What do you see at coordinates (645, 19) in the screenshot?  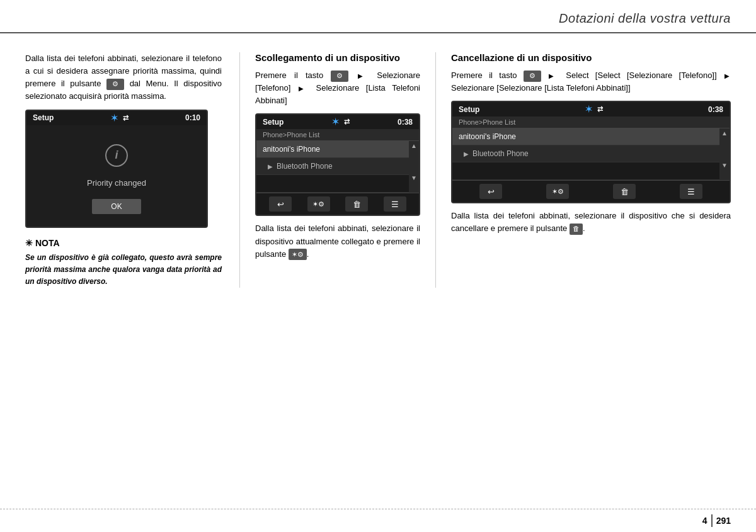 I see `page-title: Dotazioni della vostra vettura` at bounding box center [645, 19].